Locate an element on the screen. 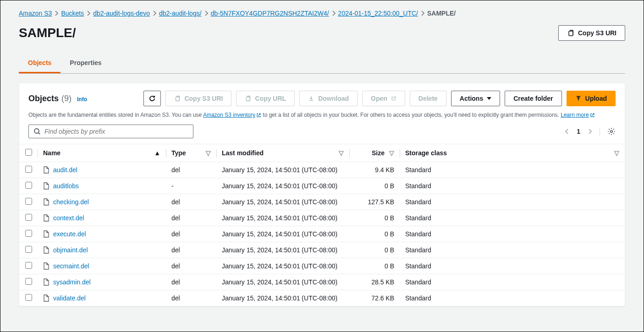 This screenshot has width=644, height=332. object-name-link: validate.del is located at coordinates (70, 298).